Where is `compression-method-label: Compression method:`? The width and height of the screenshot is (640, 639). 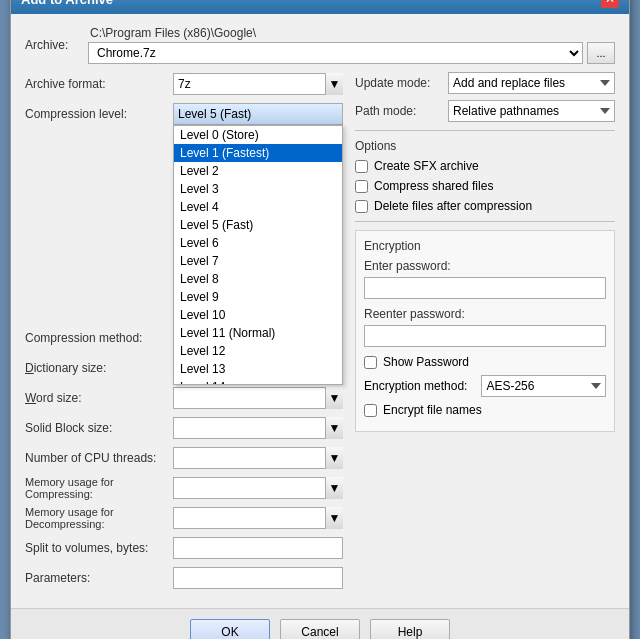
compression-method-label: Compression method: is located at coordinates (99, 338).